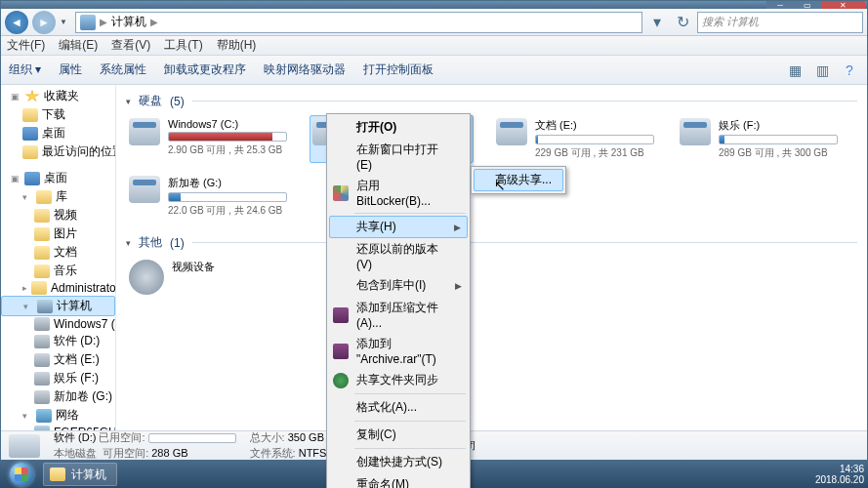 This screenshot has height=488, width=868. I want to click on group-other-header: ▾ 其他 (1), so click(492, 242).